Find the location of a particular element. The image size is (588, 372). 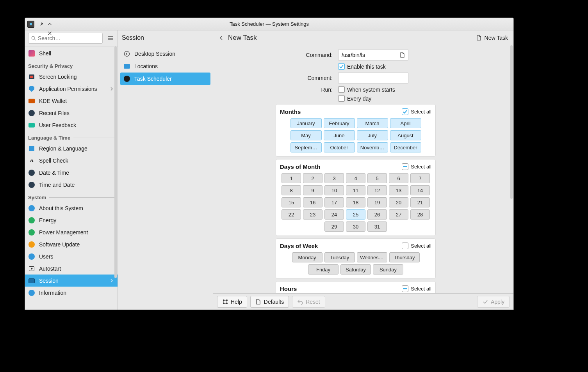

month-toggle: January is located at coordinates (306, 123).